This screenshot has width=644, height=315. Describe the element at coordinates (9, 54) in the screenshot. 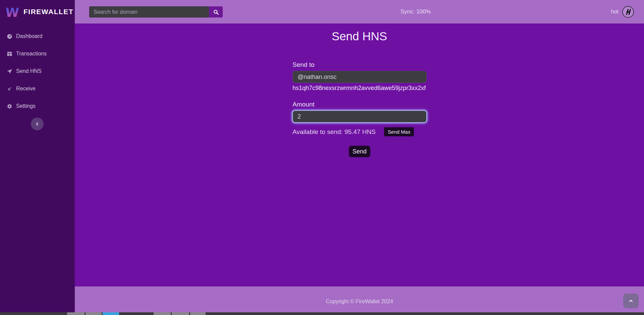

I see `table-icon` at that location.